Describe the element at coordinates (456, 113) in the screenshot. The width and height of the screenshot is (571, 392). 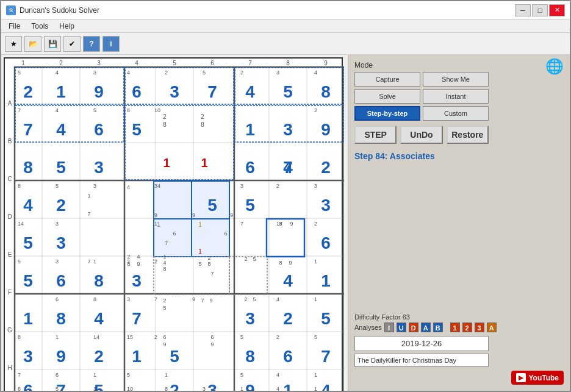
I see `custom-button: Custom` at that location.